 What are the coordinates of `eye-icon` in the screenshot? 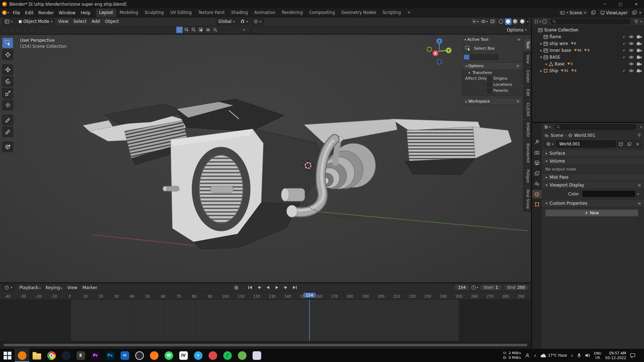 It's located at (631, 57).